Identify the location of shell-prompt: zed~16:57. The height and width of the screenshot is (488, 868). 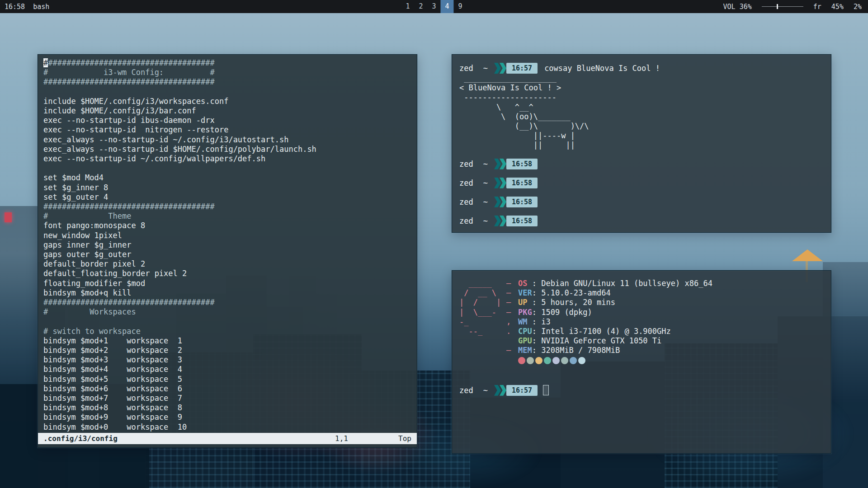
(642, 390).